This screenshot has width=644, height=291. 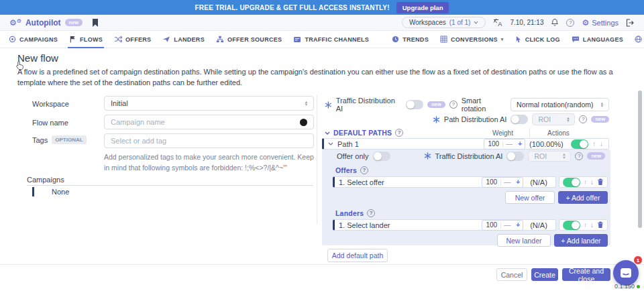 What do you see at coordinates (491, 182) in the screenshot?
I see `offer-weight-value: 100` at bounding box center [491, 182].